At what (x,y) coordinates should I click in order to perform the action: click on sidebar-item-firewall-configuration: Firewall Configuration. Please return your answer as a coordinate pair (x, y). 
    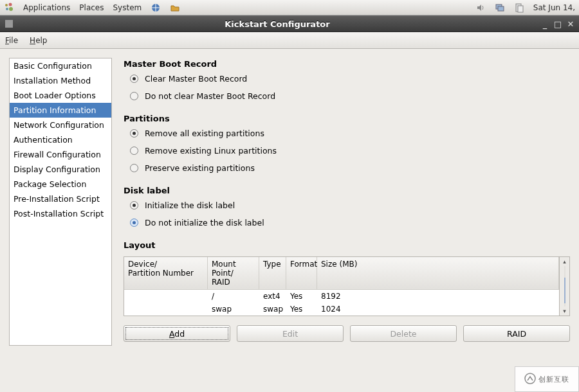
    Looking at the image, I should click on (60, 154).